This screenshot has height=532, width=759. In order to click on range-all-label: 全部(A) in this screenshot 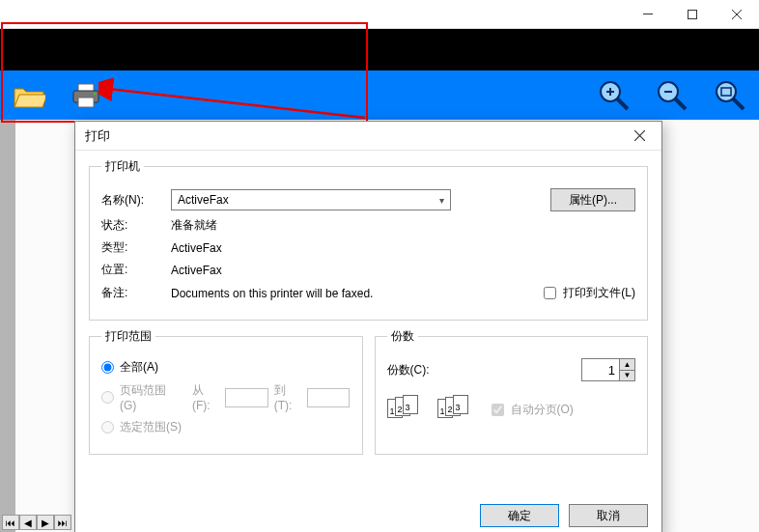, I will do `click(139, 367)`.